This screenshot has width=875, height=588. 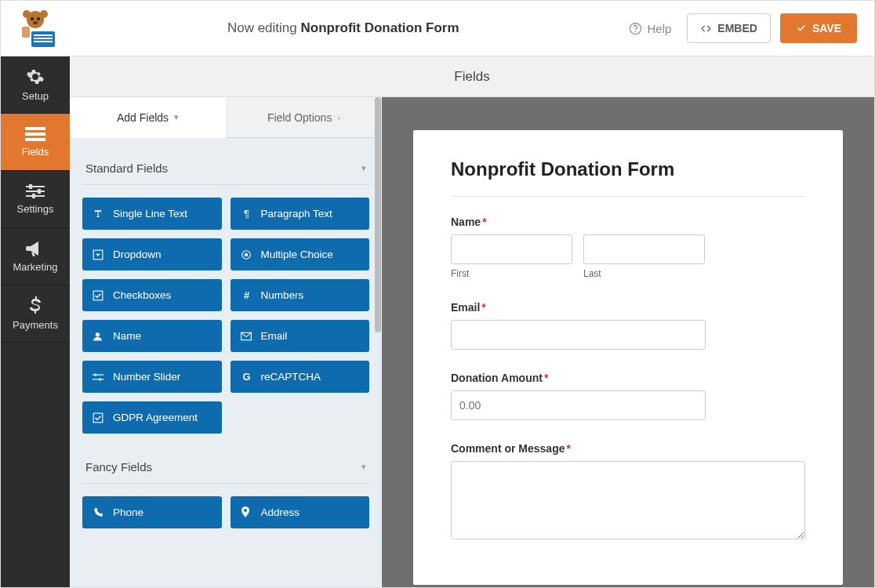 What do you see at coordinates (628, 378) in the screenshot?
I see `field-label: Donation Amount*` at bounding box center [628, 378].